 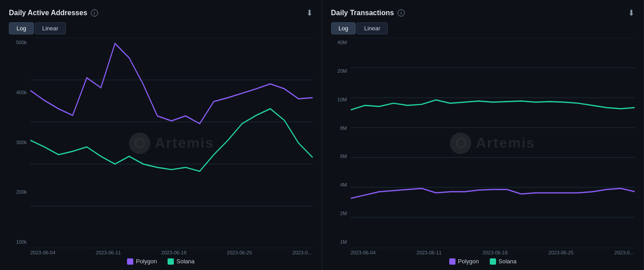 I want to click on left-y-axis: 500k 400k 300k 200k 100k, so click(x=20, y=146).